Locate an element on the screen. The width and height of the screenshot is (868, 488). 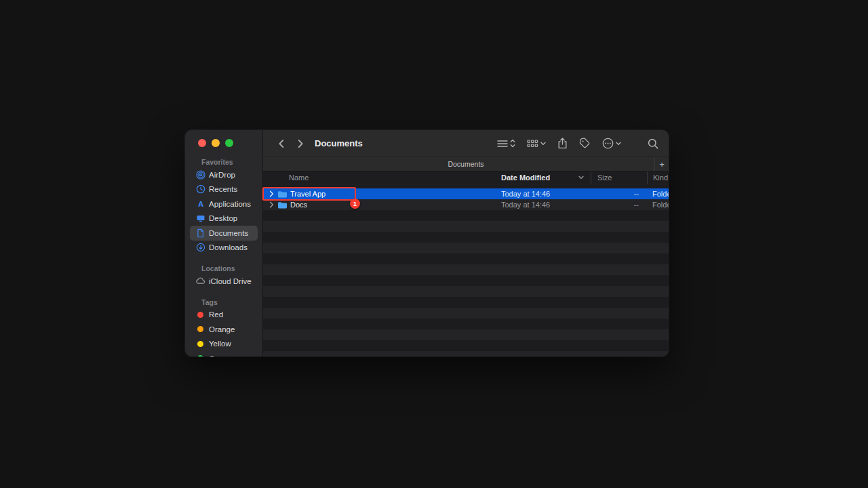
zoom-window-button is located at coordinates (229, 143).